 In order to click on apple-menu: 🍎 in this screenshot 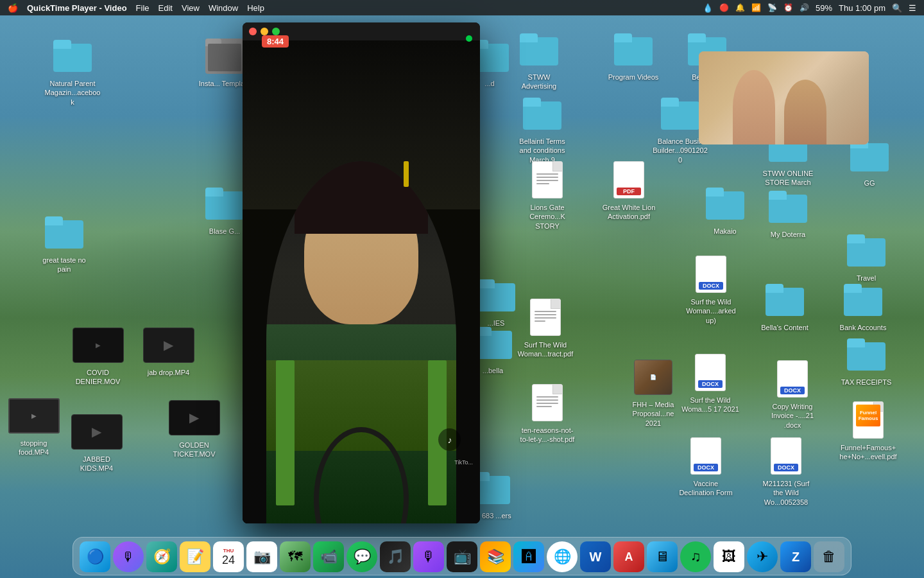, I will do `click(13, 8)`.